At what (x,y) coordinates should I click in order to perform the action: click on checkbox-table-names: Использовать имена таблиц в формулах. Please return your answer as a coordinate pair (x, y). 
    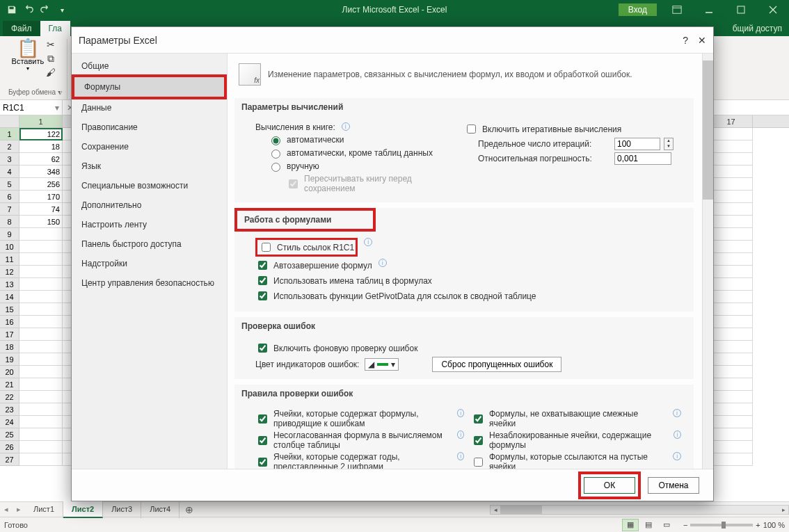
    Looking at the image, I should click on (344, 281).